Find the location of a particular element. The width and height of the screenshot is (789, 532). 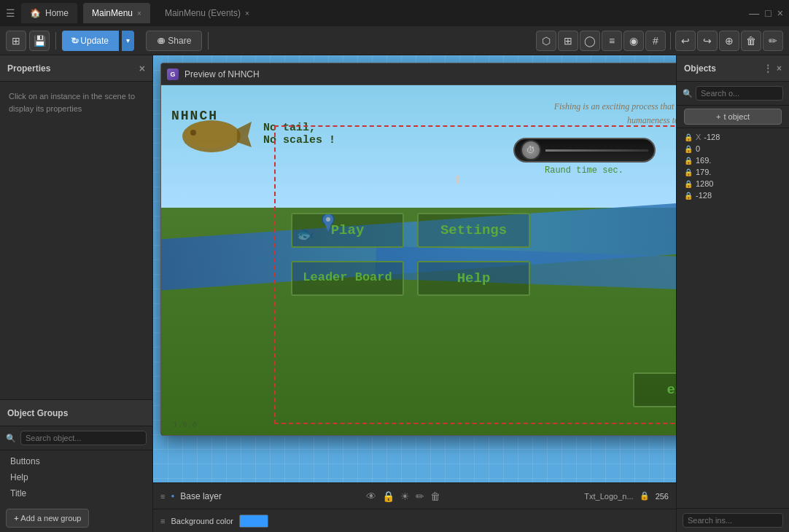

game-settings-button: Settings is located at coordinates (474, 230).